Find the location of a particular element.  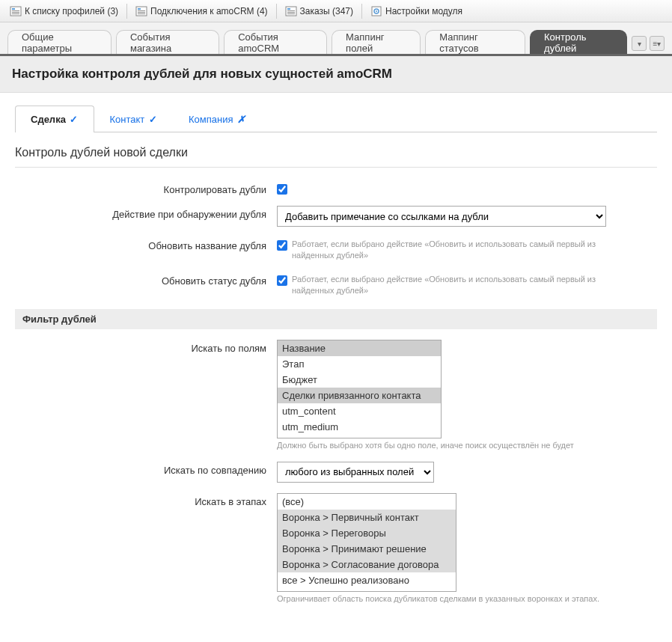

field-option: utm_content is located at coordinates (359, 412).